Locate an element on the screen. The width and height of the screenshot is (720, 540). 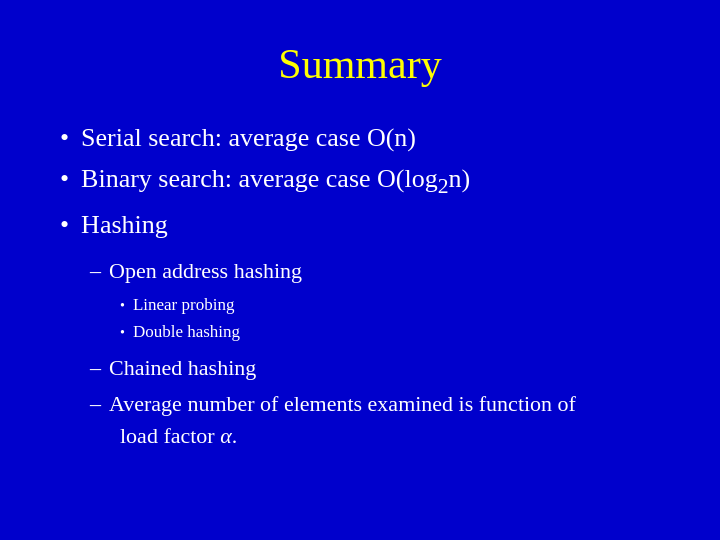
dash-chained: – Chained hashing is located at coordinates (375, 368).